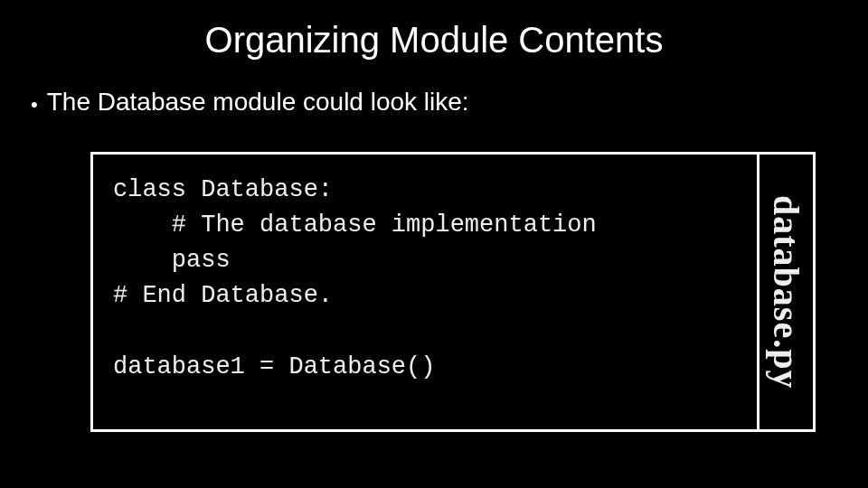 This screenshot has height=488, width=868. What do you see at coordinates (788, 292) in the screenshot?
I see `file-label-box: database.py` at bounding box center [788, 292].